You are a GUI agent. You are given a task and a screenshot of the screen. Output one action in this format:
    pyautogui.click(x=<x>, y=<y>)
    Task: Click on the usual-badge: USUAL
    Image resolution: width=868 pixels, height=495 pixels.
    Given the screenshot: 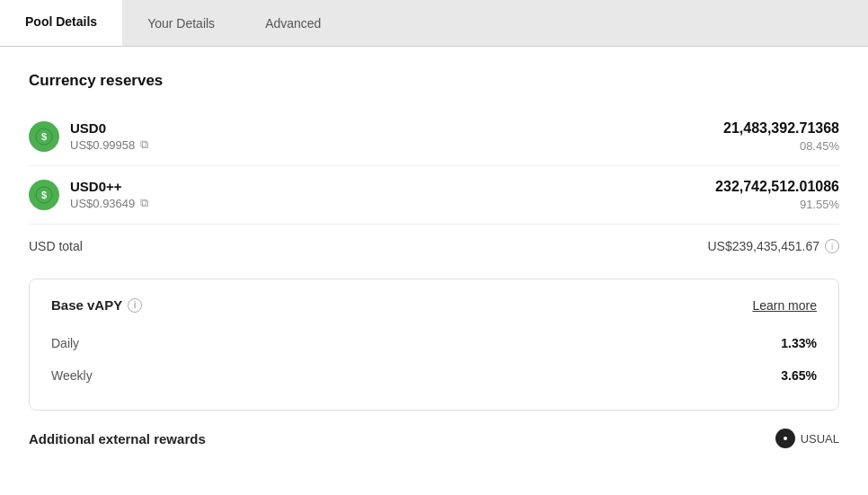 What is the action you would take?
    pyautogui.click(x=807, y=438)
    